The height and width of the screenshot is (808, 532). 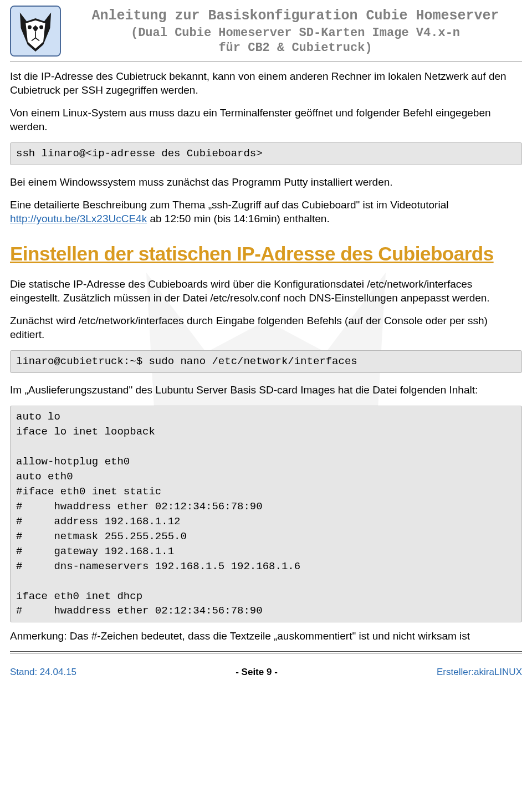 I want to click on paragraph-video-tutorial: Eine detailierte Beschreibung zum Thema …, so click(x=266, y=212).